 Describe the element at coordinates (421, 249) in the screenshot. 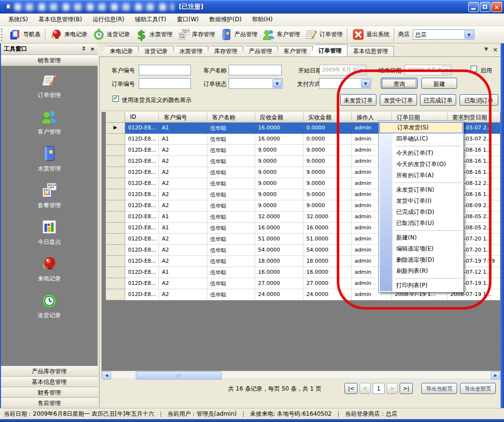

I see `context-menu-item-编辑选定项(E): 编辑选定项(E)` at that location.